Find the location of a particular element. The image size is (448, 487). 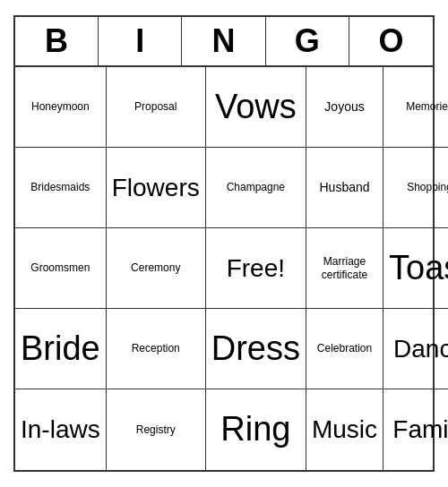

bingo-cell: Joyous is located at coordinates (345, 107).